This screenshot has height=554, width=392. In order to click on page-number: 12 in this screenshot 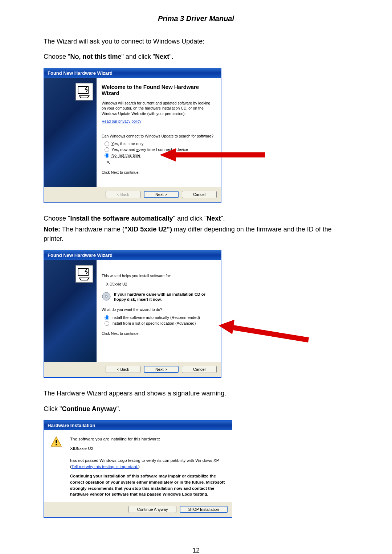, I will do `click(196, 550)`.